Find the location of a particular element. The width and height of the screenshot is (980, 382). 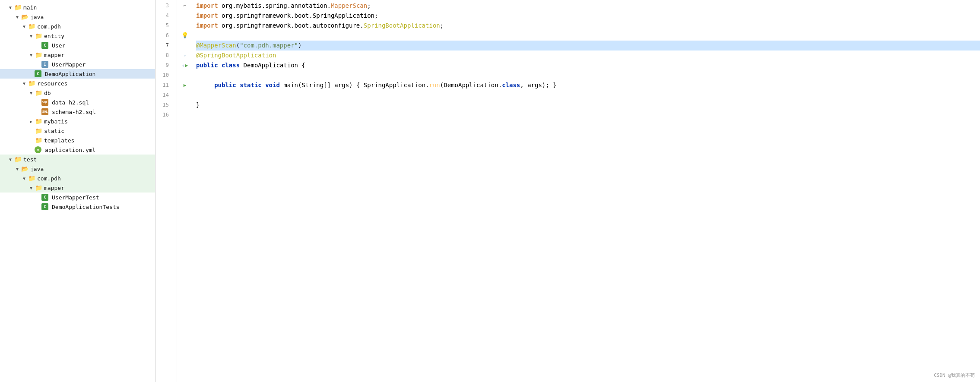

chevron-resources: ▼ is located at coordinates (24, 83).